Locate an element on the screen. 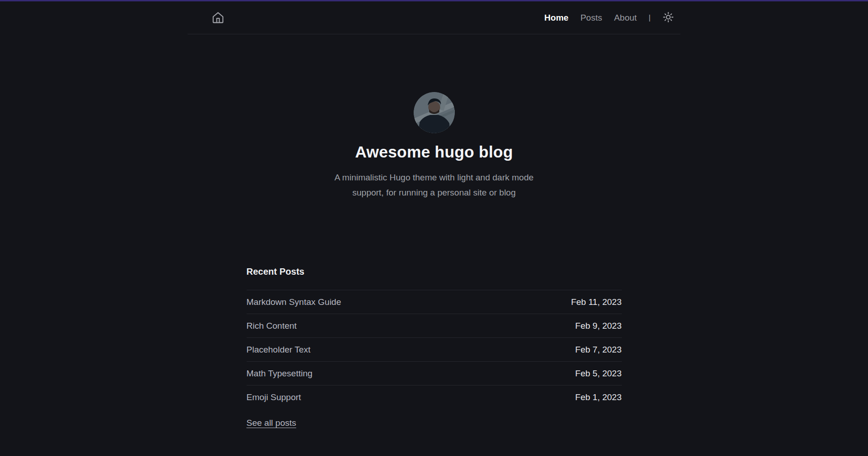  site-title: Awesome hugo blog is located at coordinates (434, 152).